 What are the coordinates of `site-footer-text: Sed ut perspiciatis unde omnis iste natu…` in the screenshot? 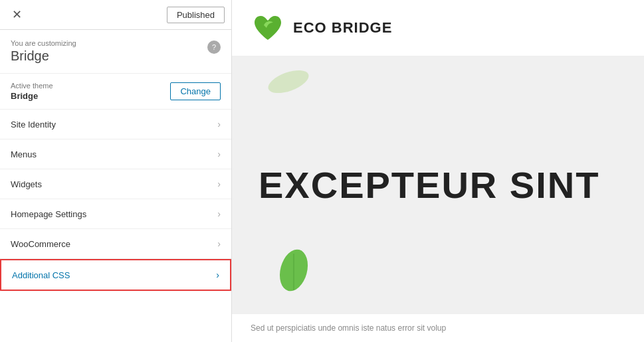 It's located at (438, 328).